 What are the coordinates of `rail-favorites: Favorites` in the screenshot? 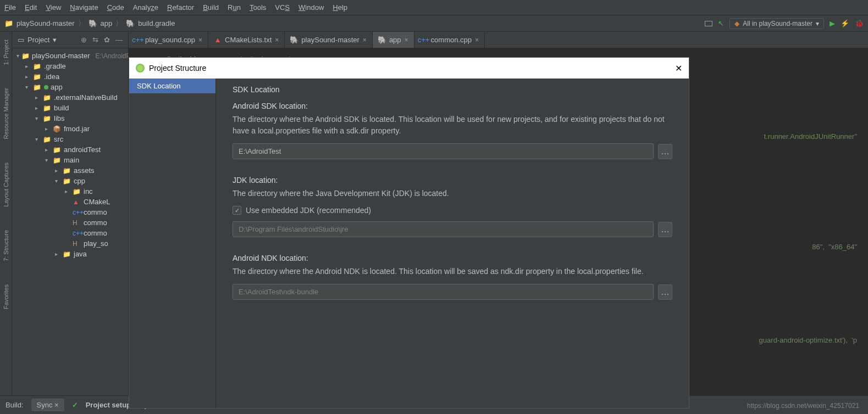 It's located at (6, 296).